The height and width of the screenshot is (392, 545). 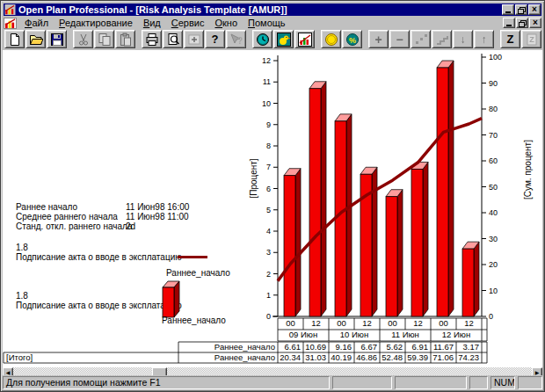 What do you see at coordinates (253, 178) in the screenshot?
I see `svg-text: [Процент]` at bounding box center [253, 178].